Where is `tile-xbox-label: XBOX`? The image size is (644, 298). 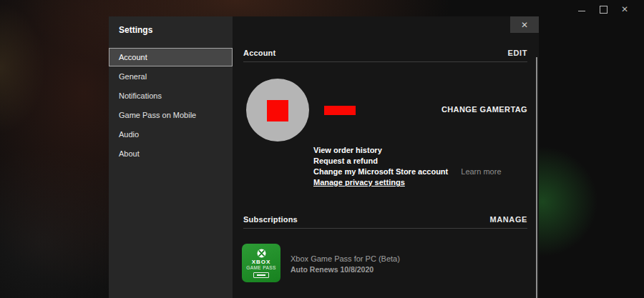 tile-xbox-label: XBOX is located at coordinates (262, 262).